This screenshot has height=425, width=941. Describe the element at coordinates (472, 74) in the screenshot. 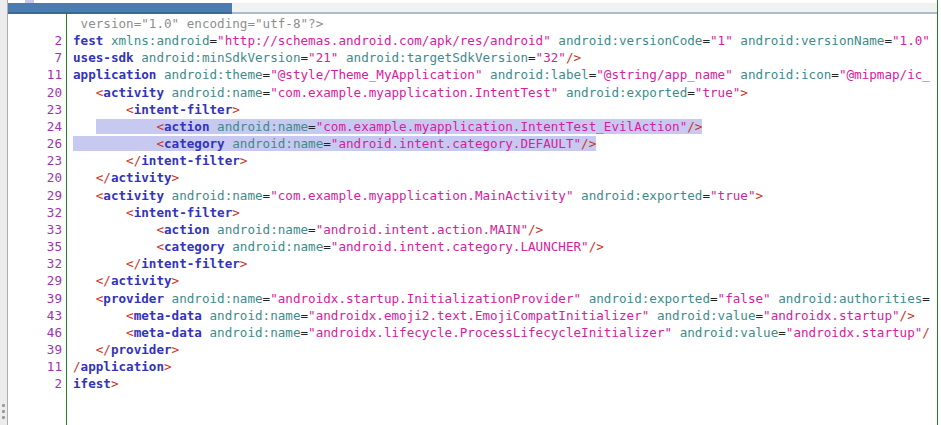

I see `code-line: 11application android:theme="@style/Them…` at that location.